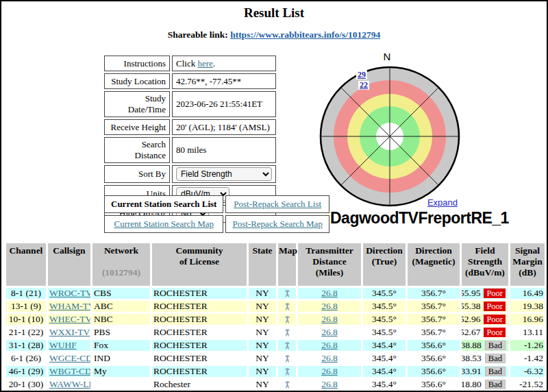  I want to click on polar-rings-svg, so click(390, 136).